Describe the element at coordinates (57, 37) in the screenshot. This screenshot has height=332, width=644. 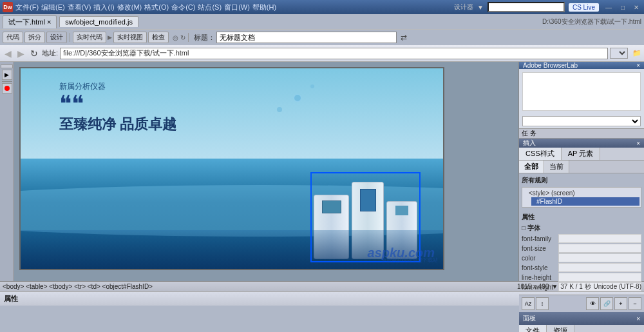
I see `design-button: 设计` at that location.